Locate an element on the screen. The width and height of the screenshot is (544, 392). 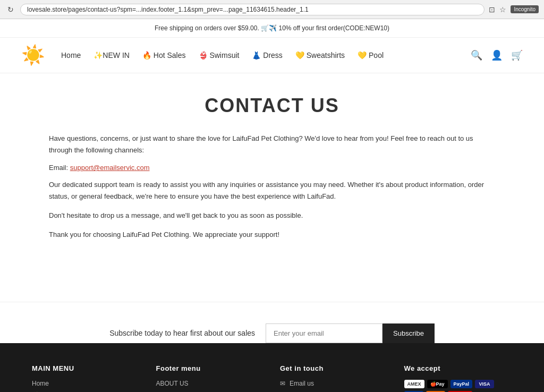
cast-icon: ⊡ is located at coordinates (492, 10).